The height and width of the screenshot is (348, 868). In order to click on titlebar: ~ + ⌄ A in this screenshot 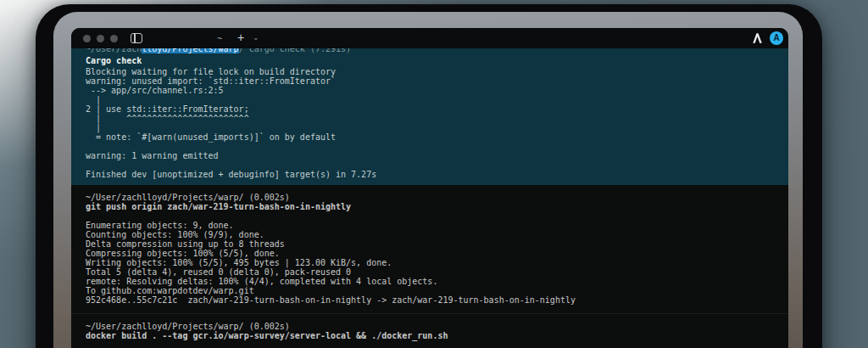, I will do `click(430, 38)`.